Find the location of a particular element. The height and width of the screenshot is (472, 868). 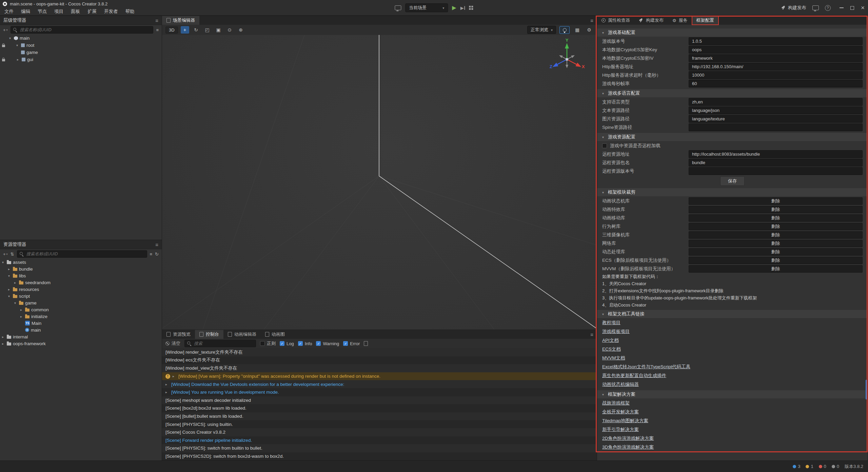

log-row: [Scene] [box2d]:box2d wasm lib loaded. is located at coordinates (379, 408).